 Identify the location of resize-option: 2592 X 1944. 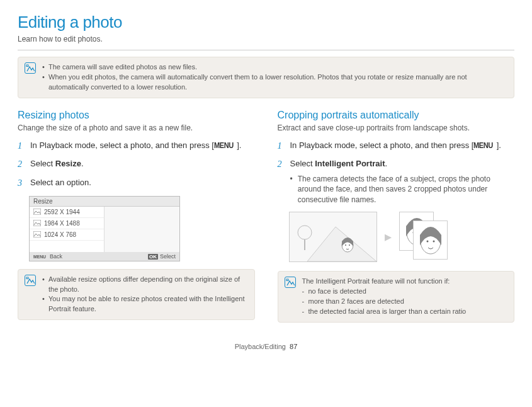
(67, 212).